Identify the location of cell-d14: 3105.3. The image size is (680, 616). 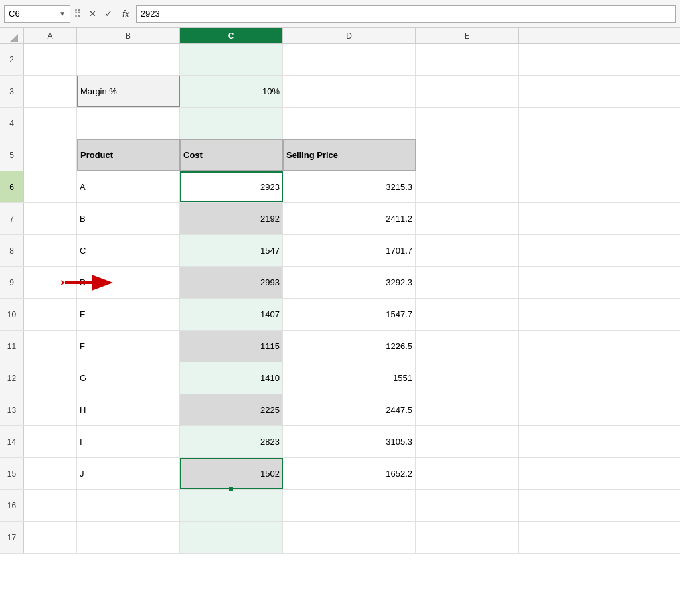
(349, 442).